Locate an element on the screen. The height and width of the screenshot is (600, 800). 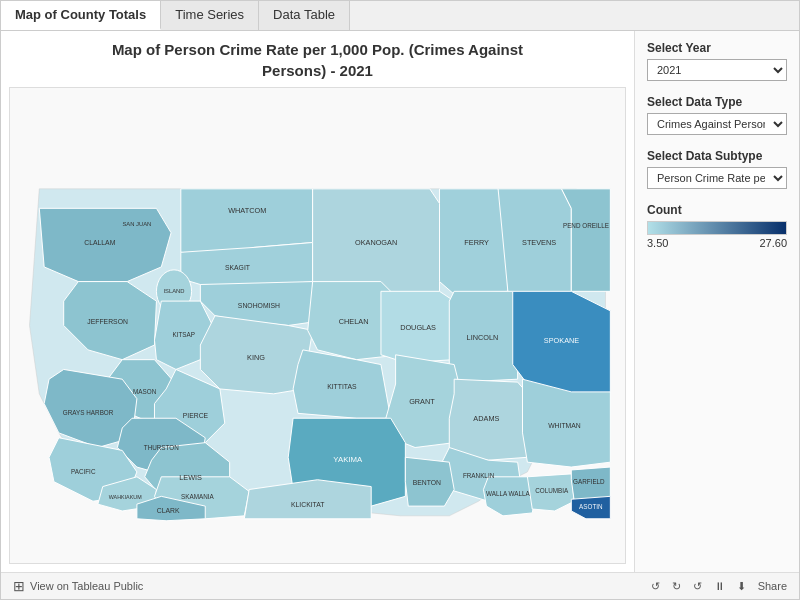
legend-min: 3.50 is located at coordinates (658, 243).